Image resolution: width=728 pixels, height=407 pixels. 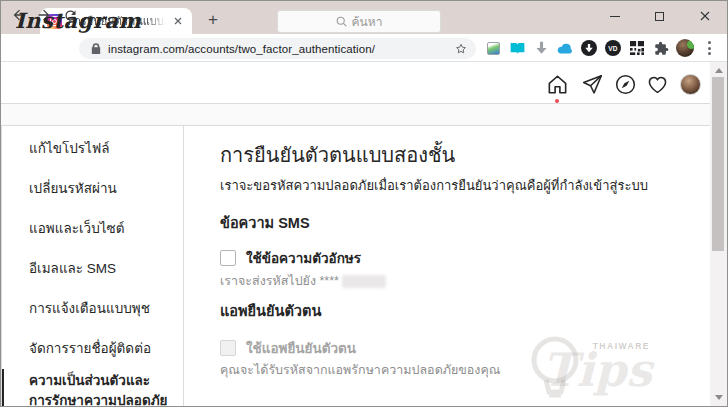 What do you see at coordinates (364, 282) in the screenshot?
I see `redacted-phone-number` at bounding box center [364, 282].